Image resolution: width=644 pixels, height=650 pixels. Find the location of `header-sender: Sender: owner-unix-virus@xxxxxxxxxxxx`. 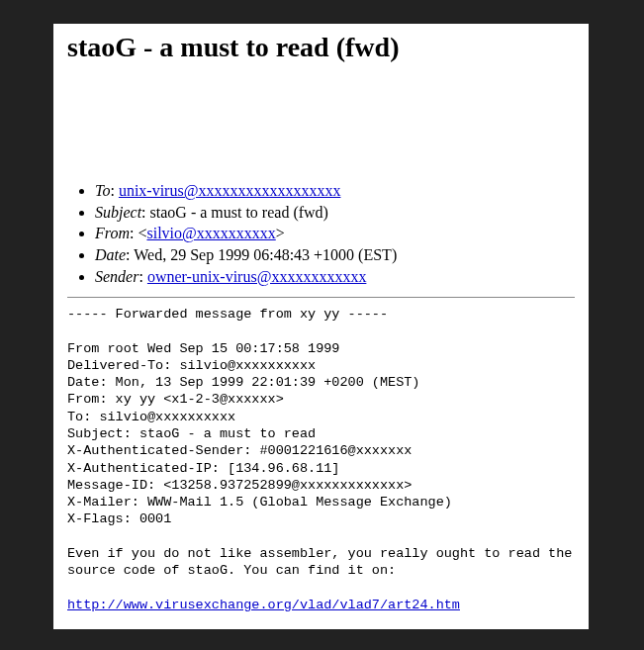

header-sender: Sender: owner-unix-virus@xxxxxxxxxxxx is located at coordinates (334, 277).